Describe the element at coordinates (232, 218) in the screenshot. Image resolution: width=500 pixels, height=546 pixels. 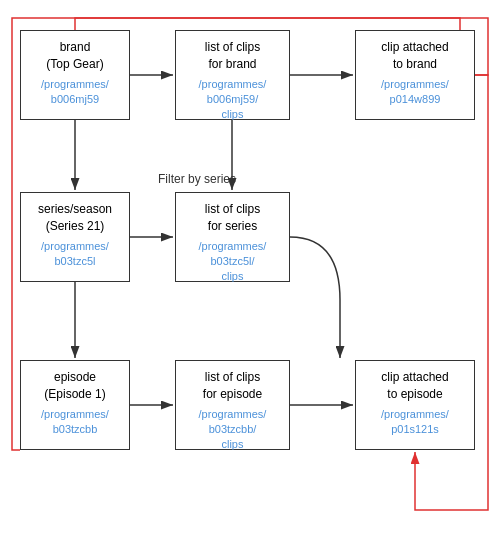
I see `node-list-clips-series-label: list of clipsfor series` at that location.